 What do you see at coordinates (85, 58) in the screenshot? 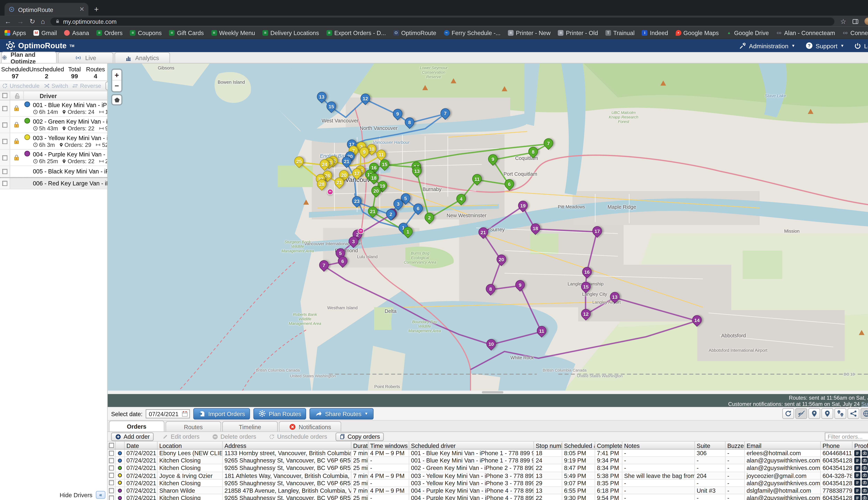
I see `tab-live: Live` at bounding box center [85, 58].